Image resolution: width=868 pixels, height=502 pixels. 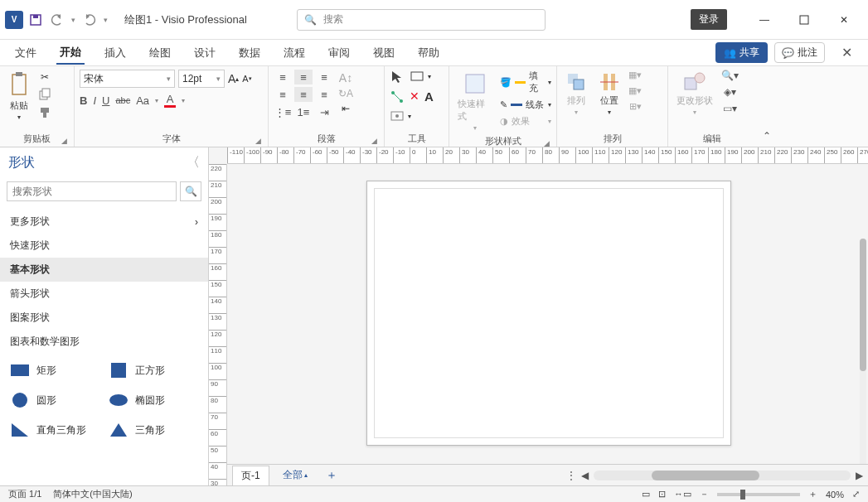 I want to click on zoom-out-icon: －, so click(x=705, y=494).